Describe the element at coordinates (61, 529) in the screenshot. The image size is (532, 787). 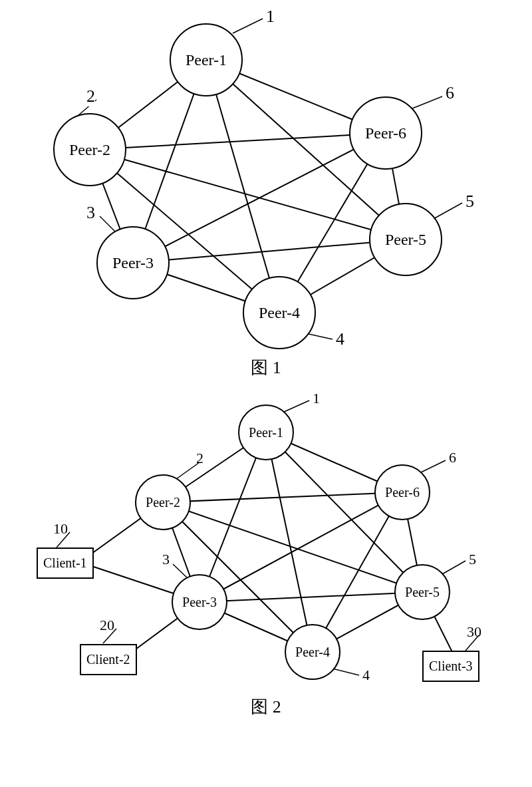
I see `ref-num-c1: 10` at that location.